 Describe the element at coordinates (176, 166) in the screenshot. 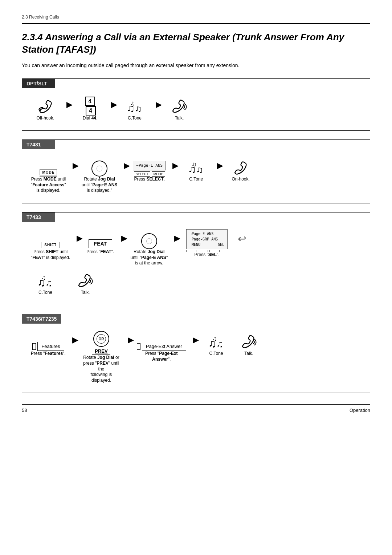

I see `arrow-t7431-3: ▶` at that location.